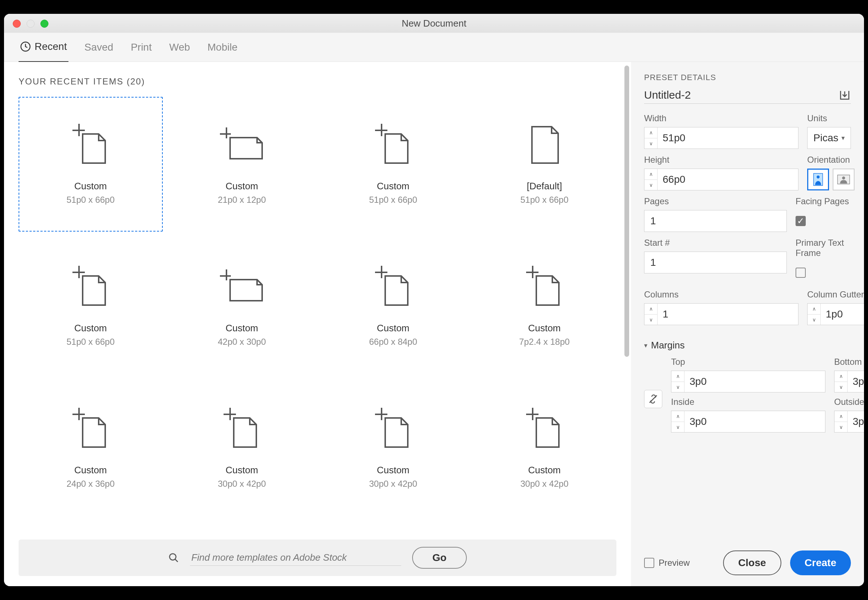 This screenshot has width=868, height=600. I want to click on preset-card: Custom66p0 x 84p0, so click(393, 306).